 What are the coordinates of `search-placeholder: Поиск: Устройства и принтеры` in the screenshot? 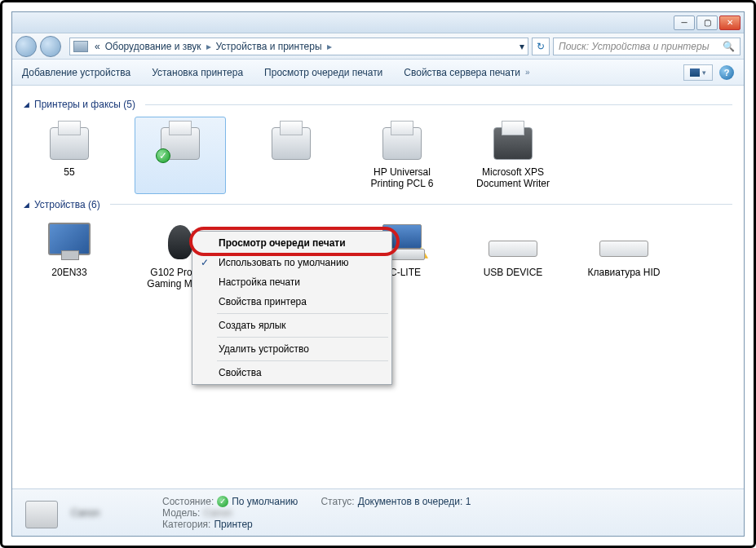 It's located at (634, 46).